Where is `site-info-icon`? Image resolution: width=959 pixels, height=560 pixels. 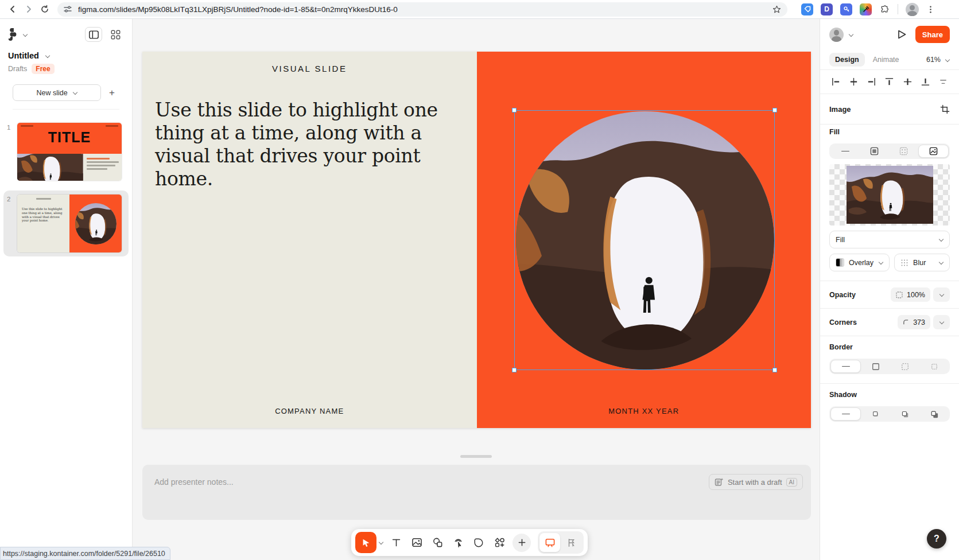
site-info-icon is located at coordinates (68, 9).